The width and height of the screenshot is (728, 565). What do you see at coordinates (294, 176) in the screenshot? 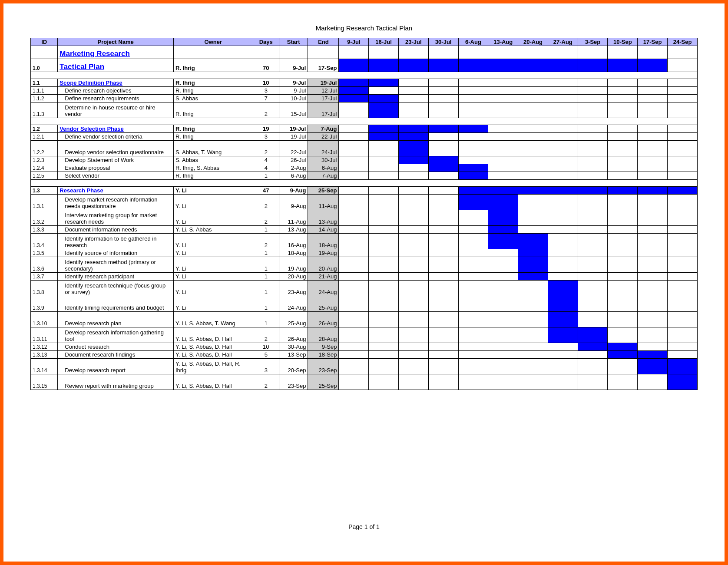
I see `cell-date: 6-Aug` at bounding box center [294, 176].